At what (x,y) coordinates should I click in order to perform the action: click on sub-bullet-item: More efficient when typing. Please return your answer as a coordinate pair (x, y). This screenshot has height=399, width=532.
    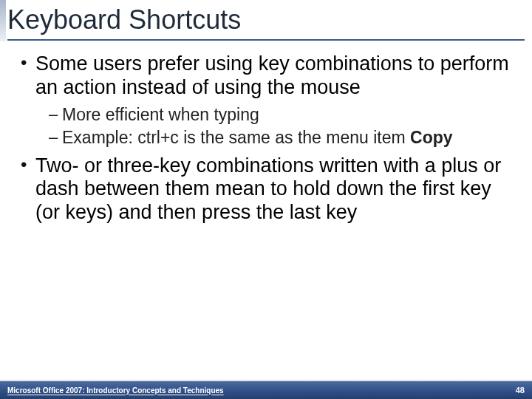
    Looking at the image, I should click on (281, 115).